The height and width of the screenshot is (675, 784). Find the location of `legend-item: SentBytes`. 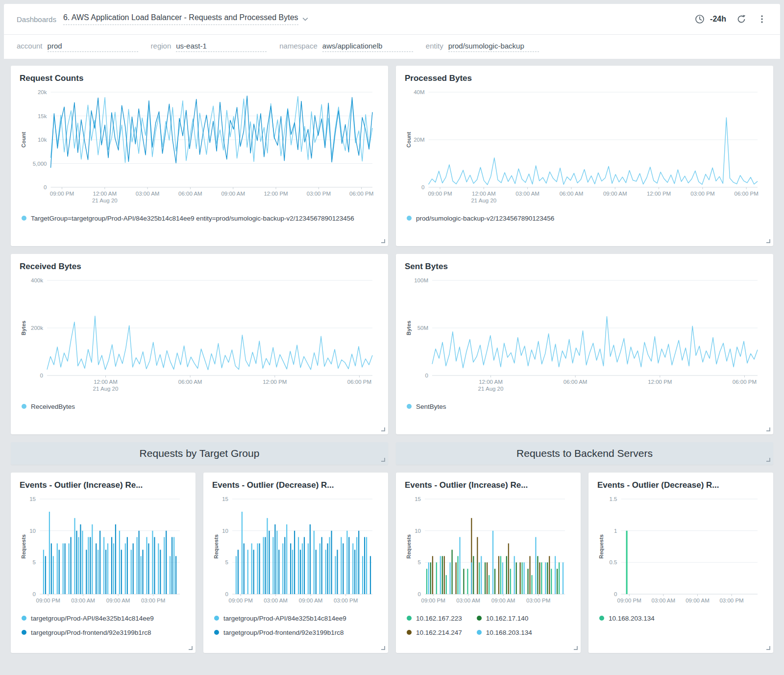

legend-item: SentBytes is located at coordinates (426, 407).